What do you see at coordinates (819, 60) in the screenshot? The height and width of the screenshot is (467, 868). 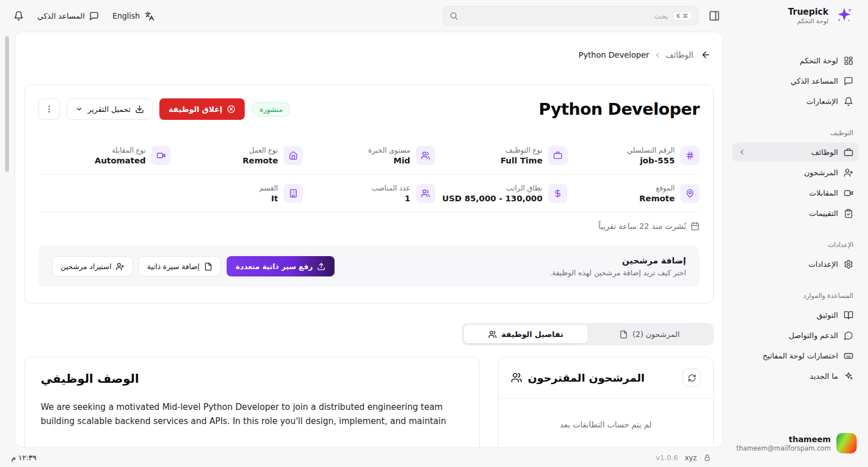 I see `sidebar-item-label: لوحة التحكم` at bounding box center [819, 60].